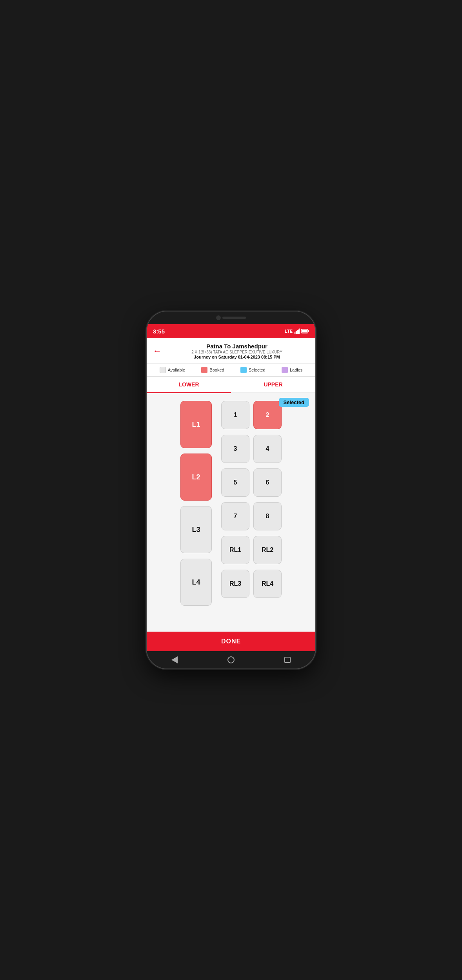  Describe the element at coordinates (173, 370) in the screenshot. I see `legend-available: Available` at that location.